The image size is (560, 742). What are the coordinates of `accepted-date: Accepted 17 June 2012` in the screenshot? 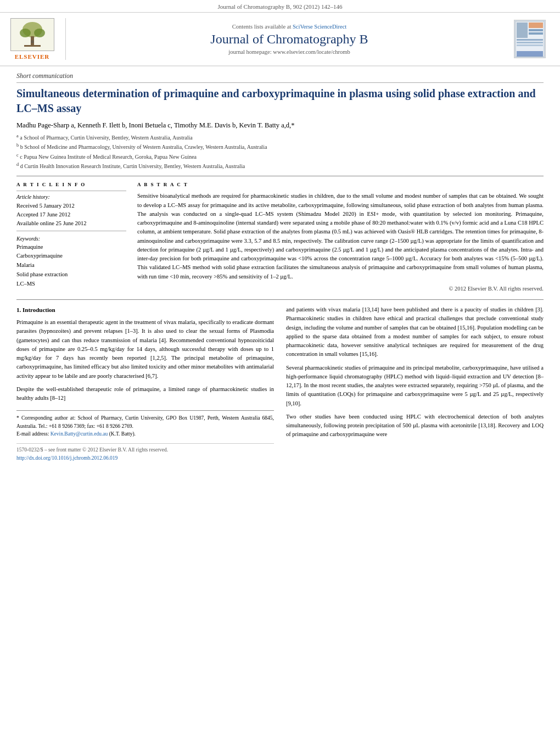 It's located at (71, 215).